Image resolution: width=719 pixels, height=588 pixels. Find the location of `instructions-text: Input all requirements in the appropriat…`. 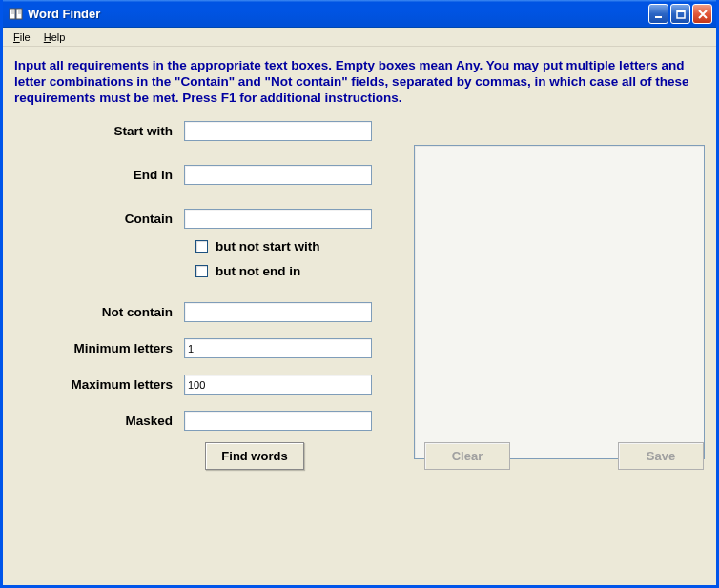

instructions-text: Input all requirements in the appropriat… is located at coordinates (360, 82).